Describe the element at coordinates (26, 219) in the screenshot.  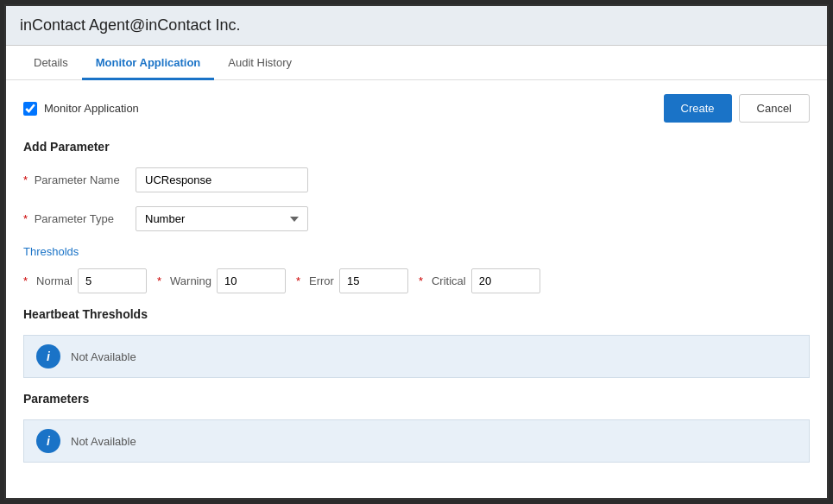
I see `required-star-type: *` at that location.